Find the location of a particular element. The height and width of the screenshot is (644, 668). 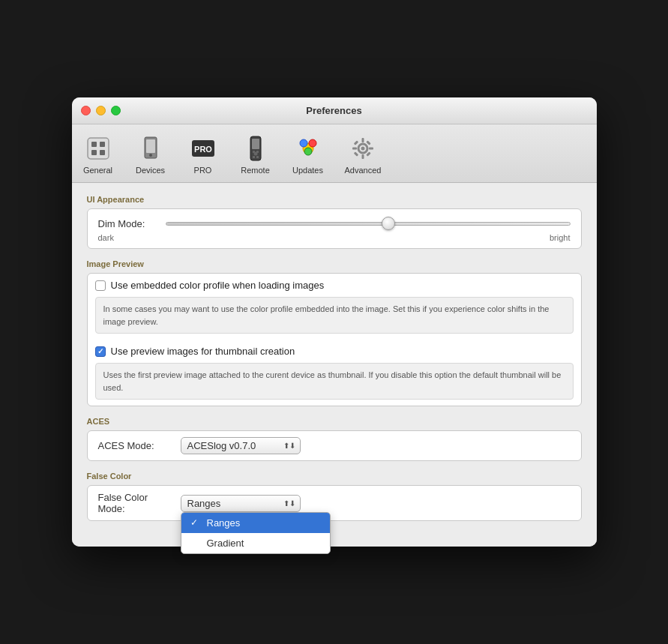

dim-mode-slider-container is located at coordinates (368, 223).